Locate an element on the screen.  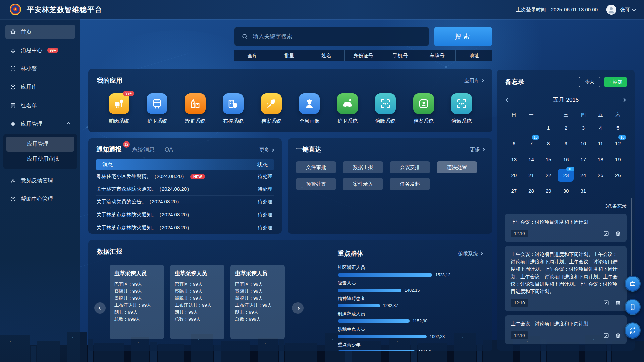
calendar-day-17: 17 is located at coordinates (583, 160).